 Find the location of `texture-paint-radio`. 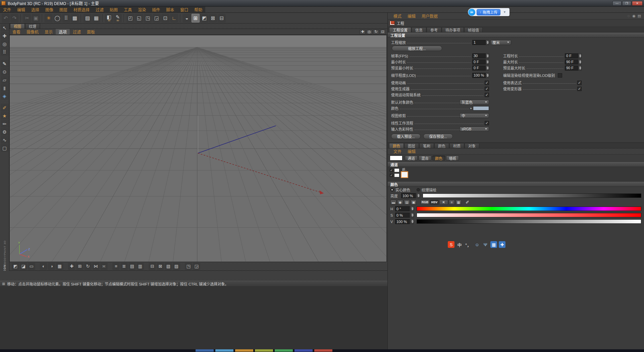

texture-paint-radio is located at coordinates (418, 190).